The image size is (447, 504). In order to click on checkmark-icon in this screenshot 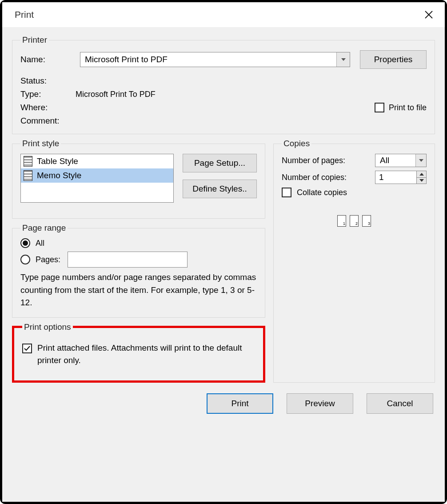, I will do `click(27, 348)`.